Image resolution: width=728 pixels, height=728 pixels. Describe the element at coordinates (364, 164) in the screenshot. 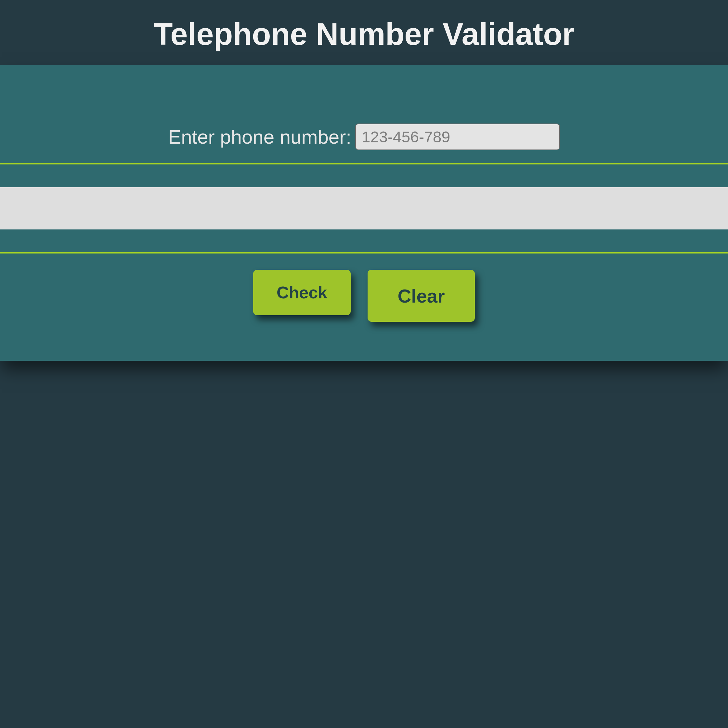

I see `divider-top` at that location.